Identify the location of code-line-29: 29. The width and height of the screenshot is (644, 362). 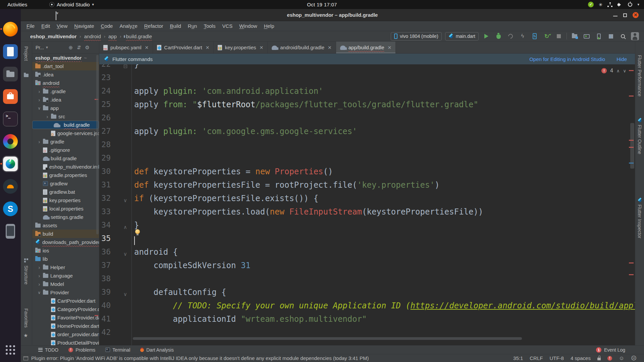
(367, 160).